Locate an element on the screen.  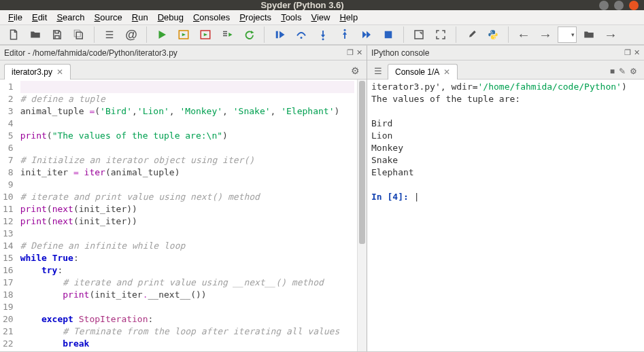
working-dir-combo: ▾ is located at coordinates (567, 35).